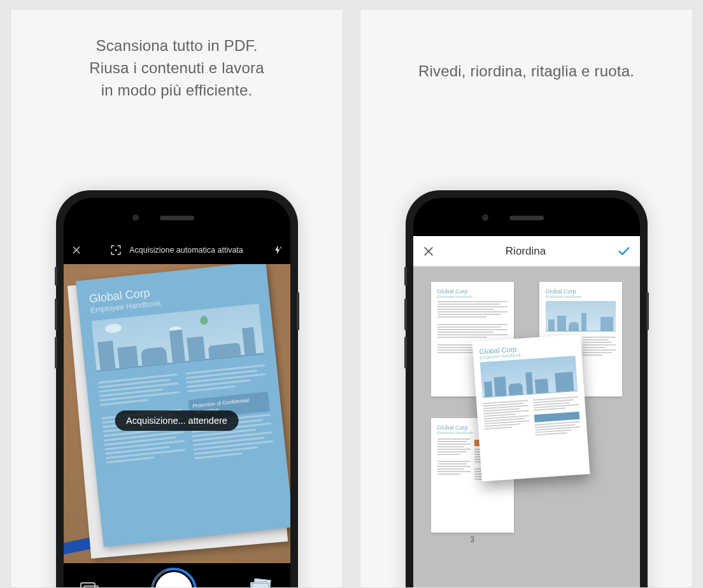  Describe the element at coordinates (278, 250) in the screenshot. I see `flash-icon: A` at that location.